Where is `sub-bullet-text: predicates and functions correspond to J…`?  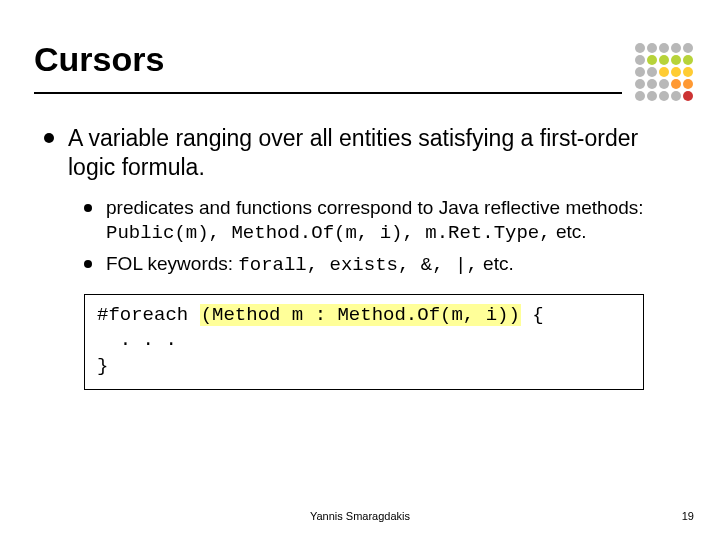 sub-bullet-text: predicates and functions correspond to J… is located at coordinates (385, 221).